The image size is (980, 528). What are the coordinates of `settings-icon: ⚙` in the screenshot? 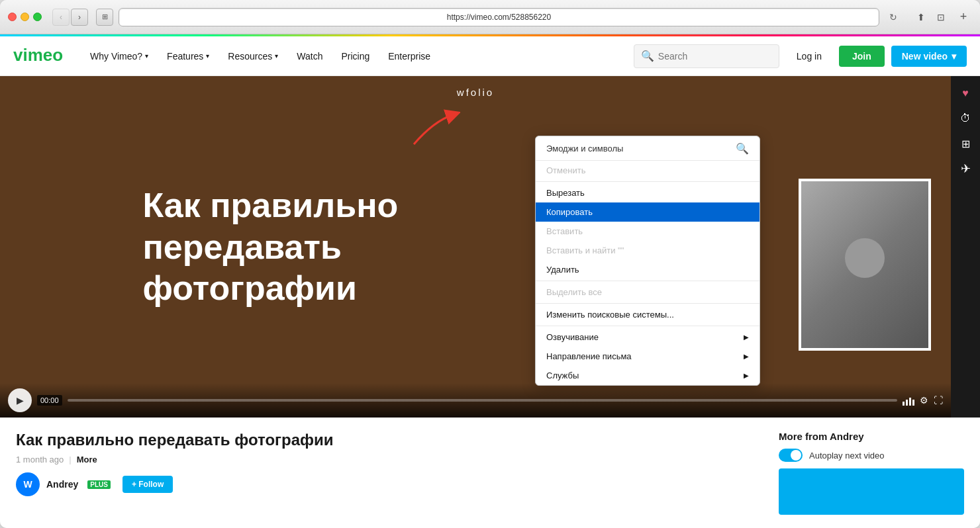 It's located at (924, 400).